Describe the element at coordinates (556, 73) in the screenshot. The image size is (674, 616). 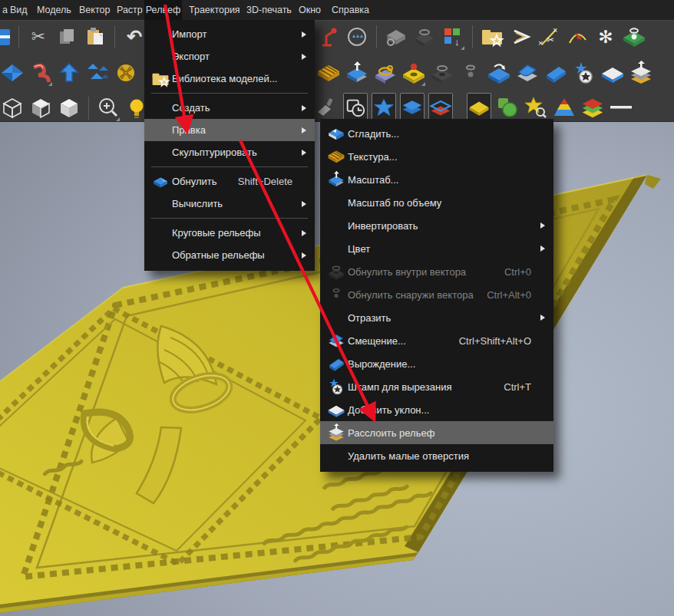
I see `wedge-icon` at that location.